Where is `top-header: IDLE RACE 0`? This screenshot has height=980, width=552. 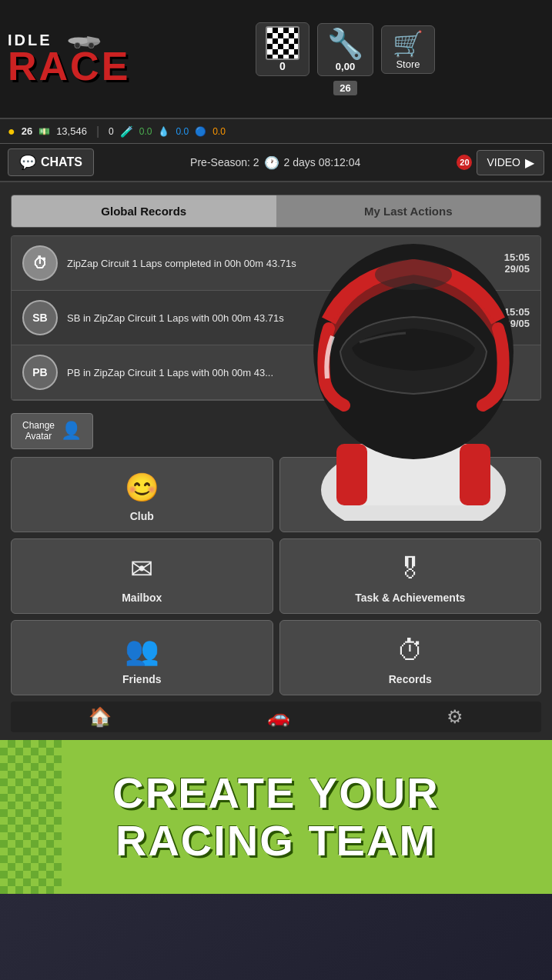
top-header: IDLE RACE 0 is located at coordinates (276, 60).